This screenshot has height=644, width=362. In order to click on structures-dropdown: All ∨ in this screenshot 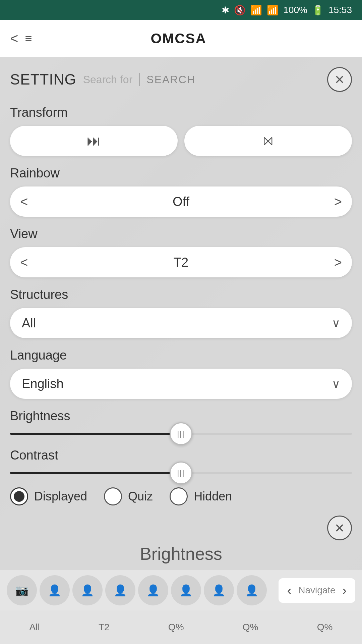, I will do `click(181, 323)`.